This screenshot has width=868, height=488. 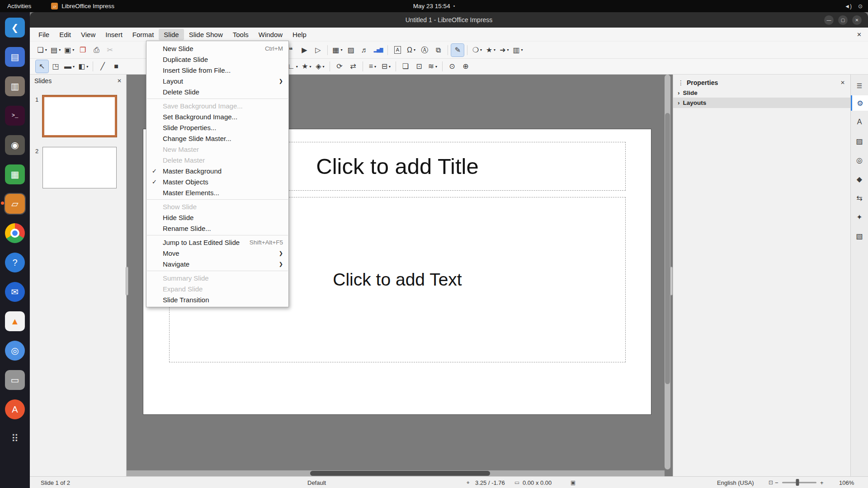 What do you see at coordinates (110, 50) in the screenshot?
I see `cut-button: ✂` at bounding box center [110, 50].